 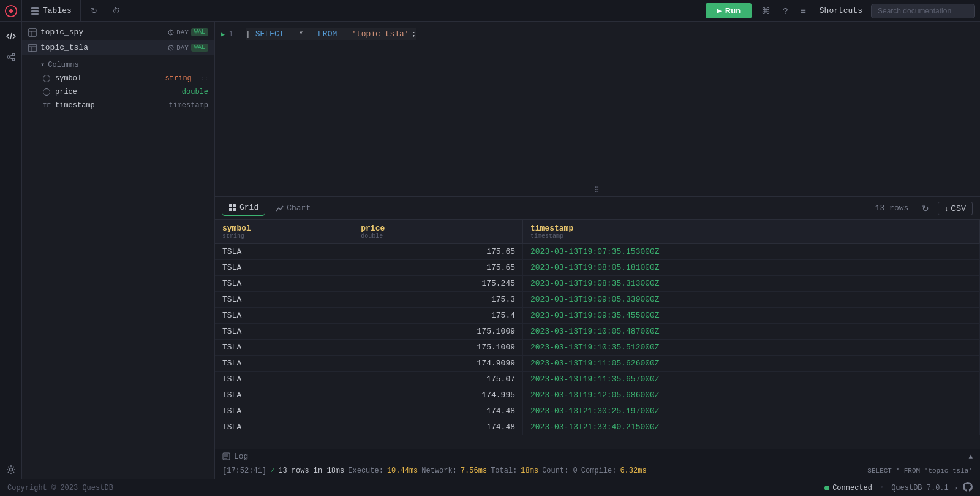 I want to click on col-name-price: price, so click(x=116, y=92).